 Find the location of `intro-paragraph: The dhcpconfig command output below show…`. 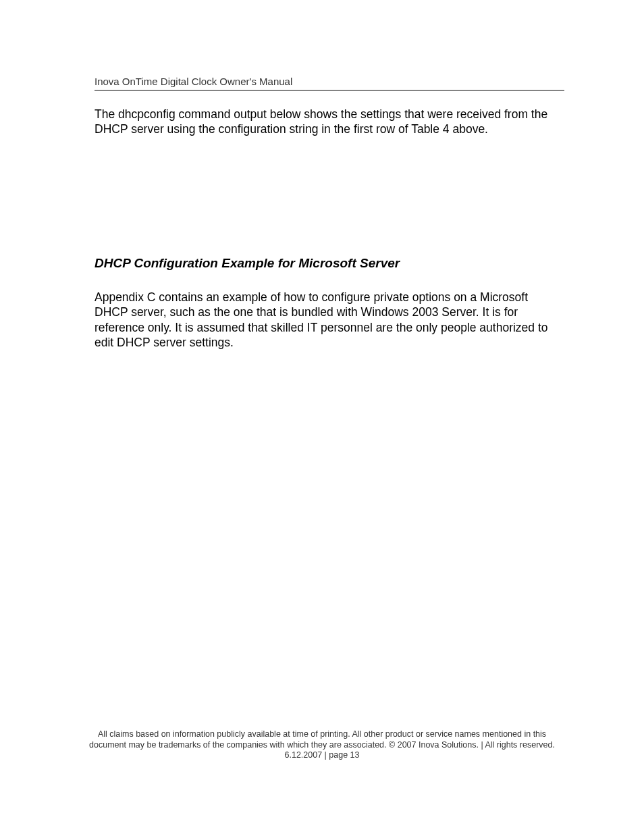

intro-paragraph: The dhcpconfig command output below show… is located at coordinates (329, 122).